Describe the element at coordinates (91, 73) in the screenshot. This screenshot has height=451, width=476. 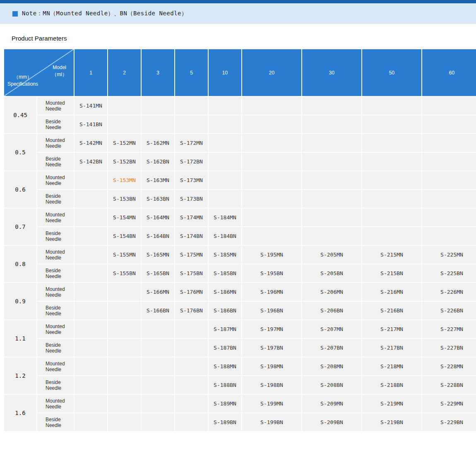
I see `column-header-1ml: 1` at that location.